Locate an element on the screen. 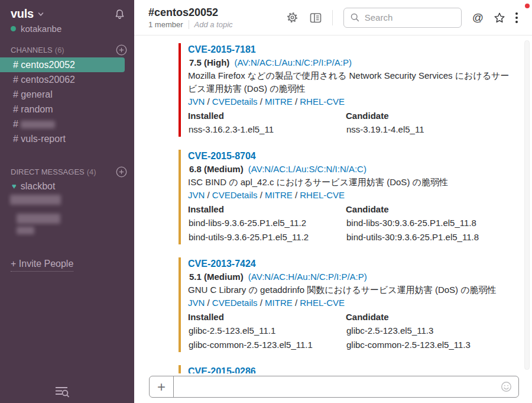  invite-people-button: + Invite People is located at coordinates (42, 265).